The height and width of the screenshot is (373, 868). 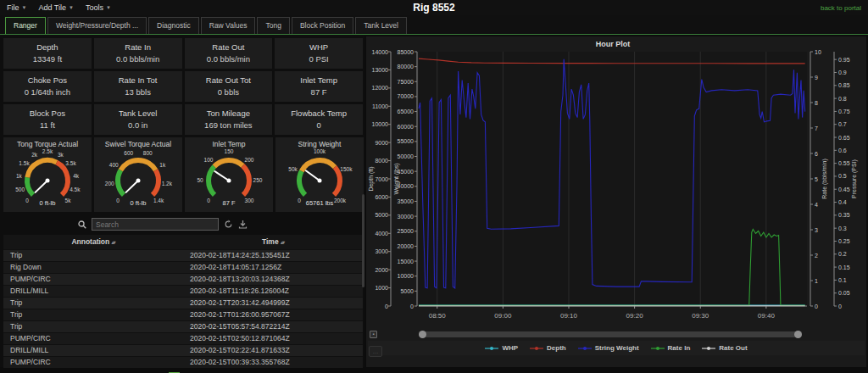 I want to click on svg-text: 1, so click(x=816, y=281).